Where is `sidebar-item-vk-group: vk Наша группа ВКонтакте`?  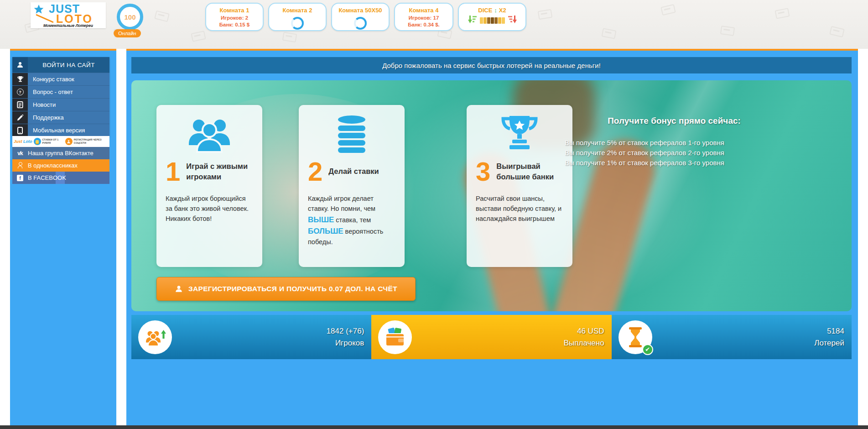 sidebar-item-vk-group: vk Наша группа ВКонтакте is located at coordinates (61, 153).